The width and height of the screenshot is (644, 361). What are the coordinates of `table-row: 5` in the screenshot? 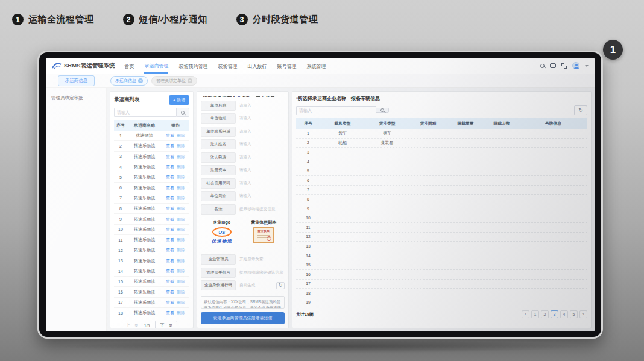 It's located at (441, 171).